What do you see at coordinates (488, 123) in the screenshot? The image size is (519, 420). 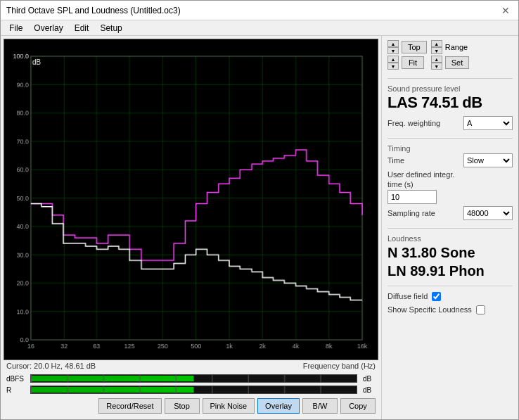 I see `freq-weighting-select: A B C Z` at bounding box center [488, 123].